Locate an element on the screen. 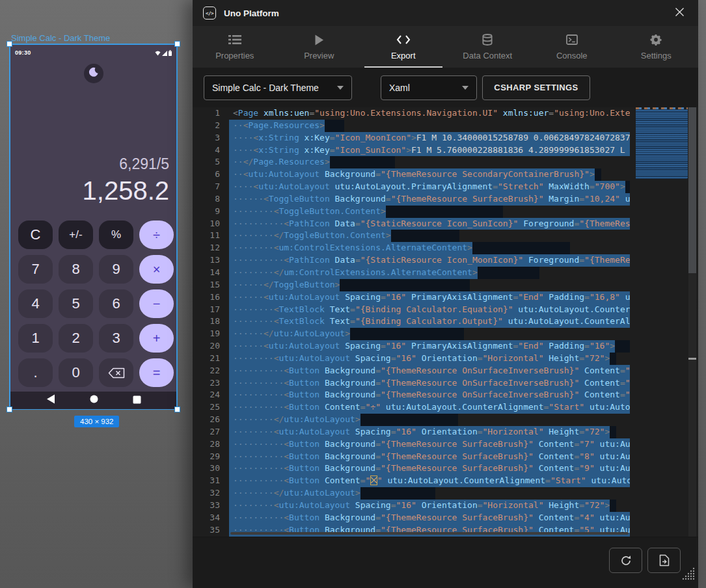  code-line: 27········<utu:AutoLayout Spacing="16" O… is located at coordinates (411, 432).